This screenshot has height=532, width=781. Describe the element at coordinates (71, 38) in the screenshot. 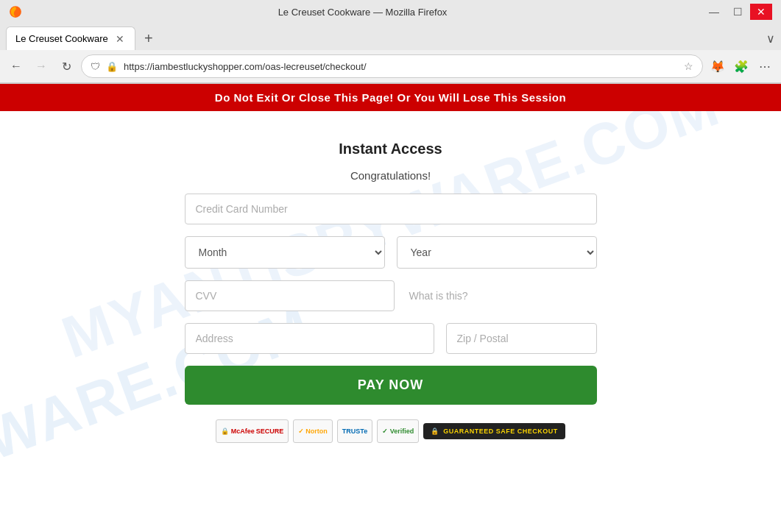

I see `active-tab: Le Creuset Cookware ✕` at that location.